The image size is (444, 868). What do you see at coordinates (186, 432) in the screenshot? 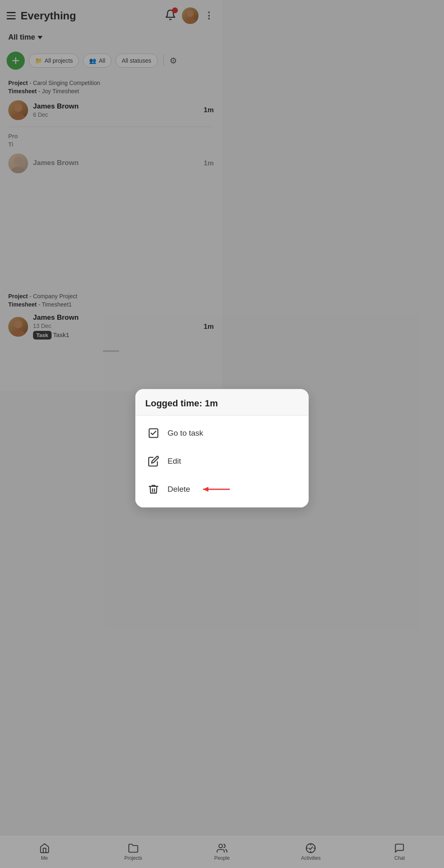
I see `go-to-task-label: Go to task` at bounding box center [186, 432].